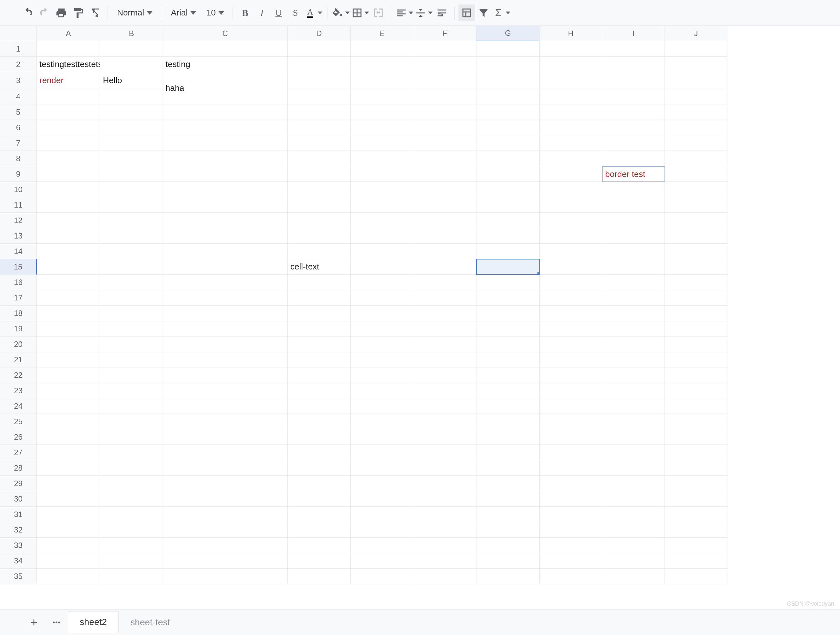 The width and height of the screenshot is (840, 635). I want to click on cell-G28, so click(508, 468).